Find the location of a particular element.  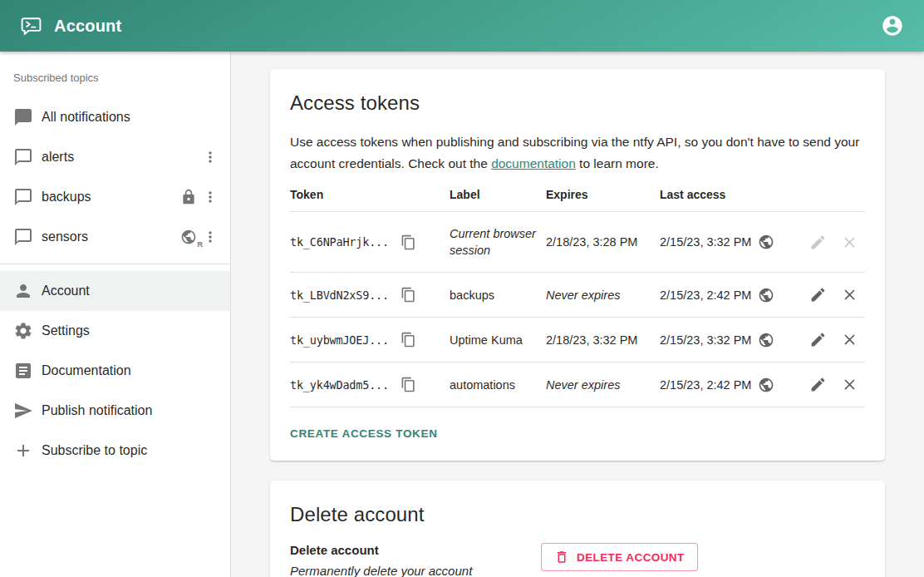

documentation-link: documentation is located at coordinates (533, 163).